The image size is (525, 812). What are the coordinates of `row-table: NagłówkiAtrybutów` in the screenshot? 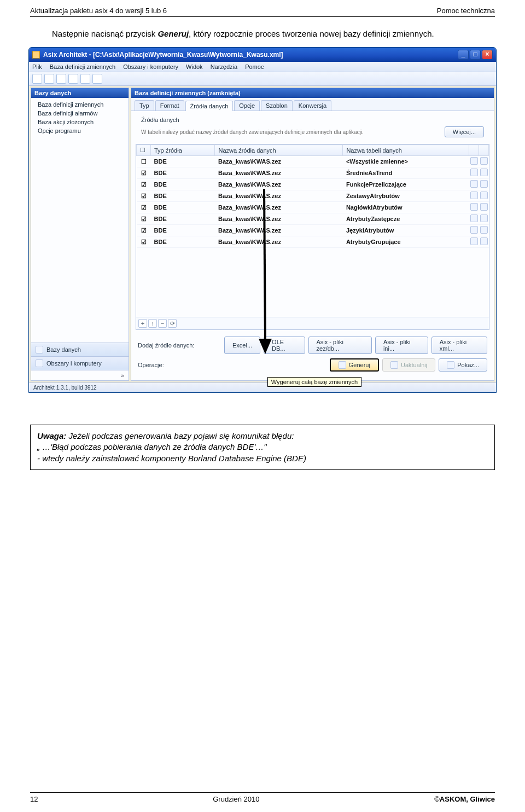 It's located at (406, 208).